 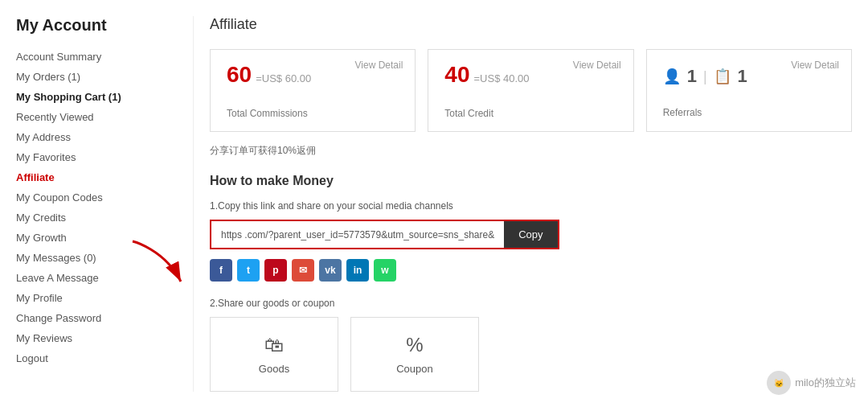 What do you see at coordinates (92, 238) in the screenshot?
I see `sidebar-item-my-growth: My Growth` at bounding box center [92, 238].